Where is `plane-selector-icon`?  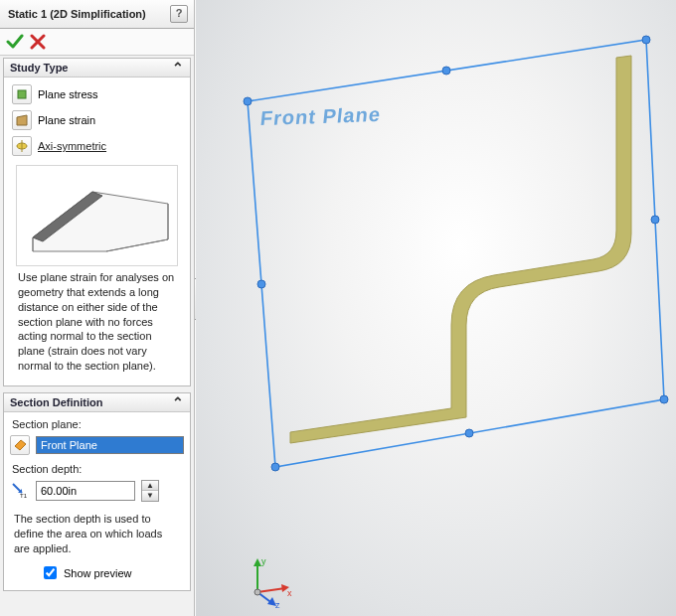
plane-selector-icon is located at coordinates (20, 445).